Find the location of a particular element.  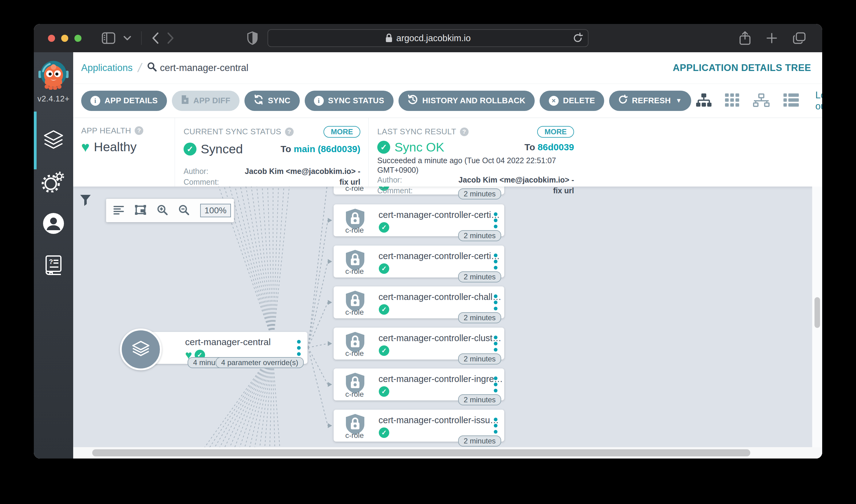

resource-name: cert-manager-controller-clust… is located at coordinates (440, 338).